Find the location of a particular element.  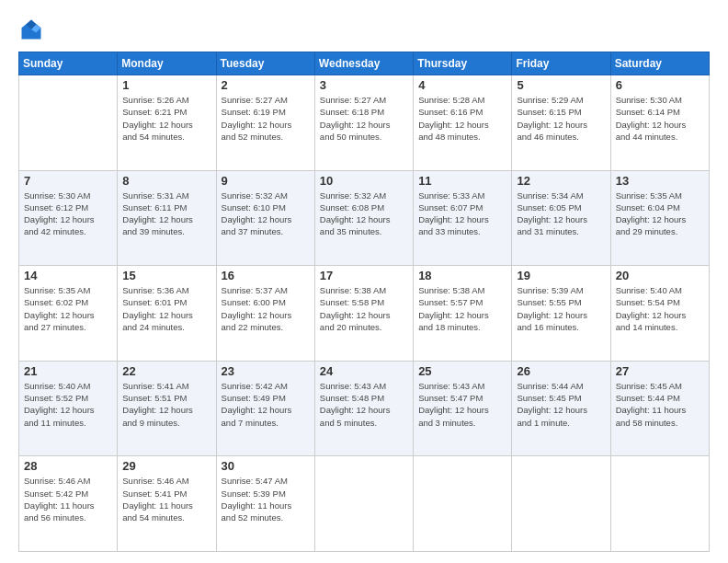

day-info: Sunrise: 5:28 AM Sunset: 6:16 PM Dayligh… is located at coordinates (462, 118).